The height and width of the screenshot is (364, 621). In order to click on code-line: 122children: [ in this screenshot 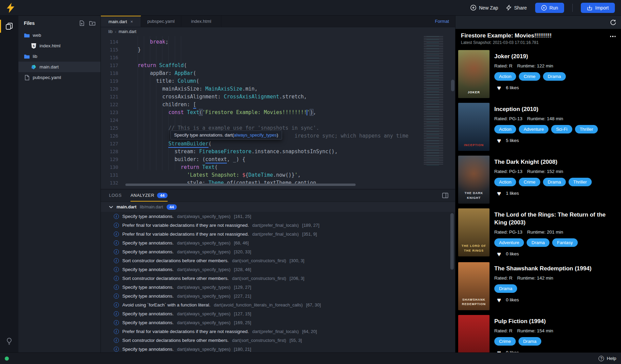, I will do `click(262, 105)`.